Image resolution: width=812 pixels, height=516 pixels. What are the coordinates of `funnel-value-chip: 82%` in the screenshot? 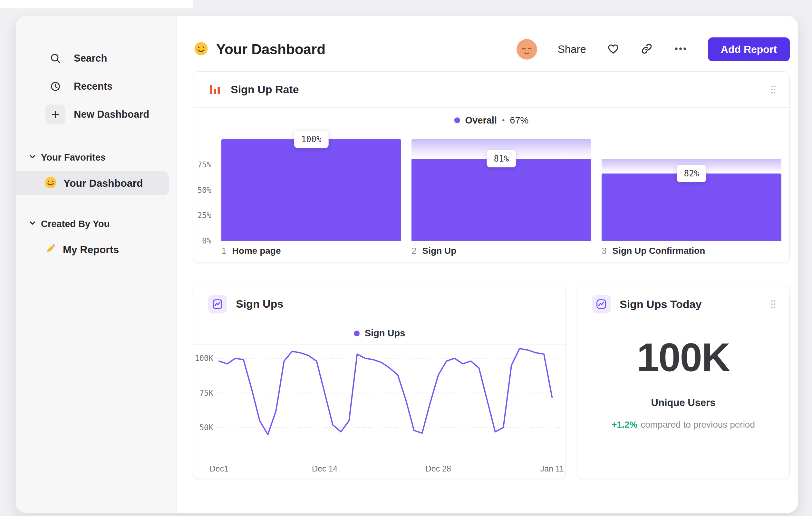 It's located at (692, 173).